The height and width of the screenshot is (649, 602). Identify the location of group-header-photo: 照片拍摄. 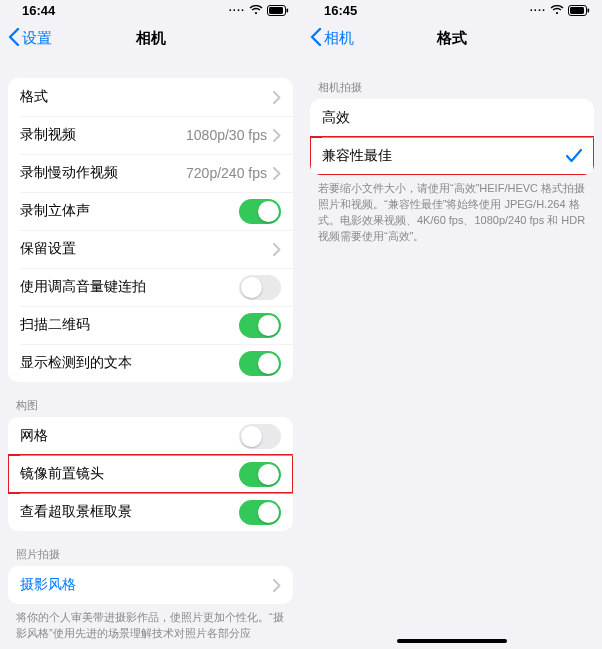
(150, 548).